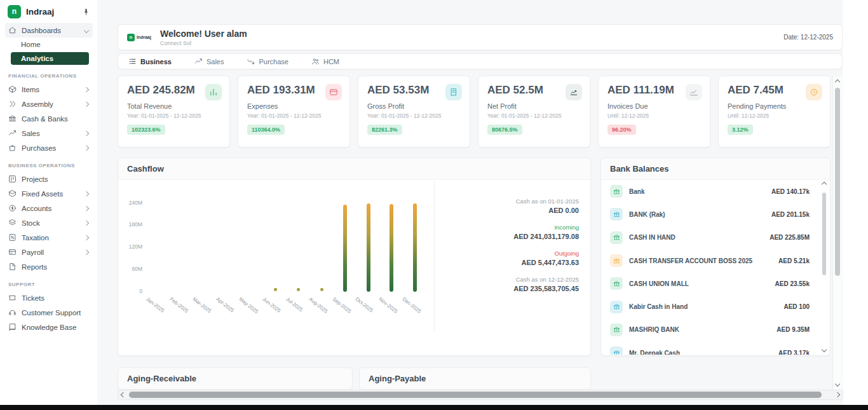 This screenshot has height=410, width=868. Describe the element at coordinates (506, 201) in the screenshot. I see `summary-label: Cash as on 01-01-2025` at that location.